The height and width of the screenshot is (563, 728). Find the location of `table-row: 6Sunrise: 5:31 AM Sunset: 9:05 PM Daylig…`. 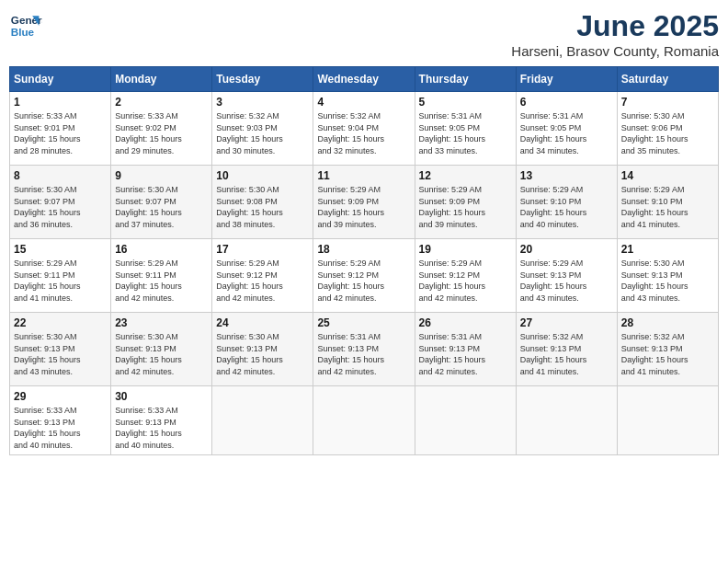

table-row: 6Sunrise: 5:31 AM Sunset: 9:05 PM Daylig… is located at coordinates (566, 129).